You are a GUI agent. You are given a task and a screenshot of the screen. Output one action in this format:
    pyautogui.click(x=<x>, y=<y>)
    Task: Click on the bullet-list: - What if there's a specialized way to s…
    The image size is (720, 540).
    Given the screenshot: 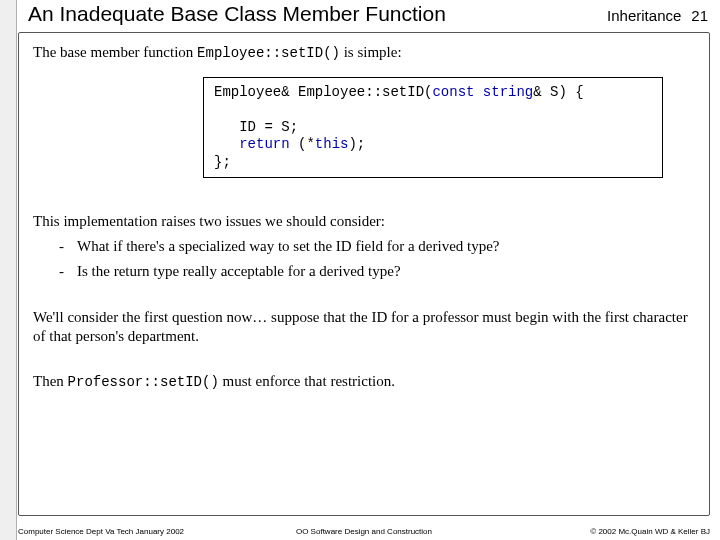 What is the action you would take?
    pyautogui.click(x=364, y=259)
    